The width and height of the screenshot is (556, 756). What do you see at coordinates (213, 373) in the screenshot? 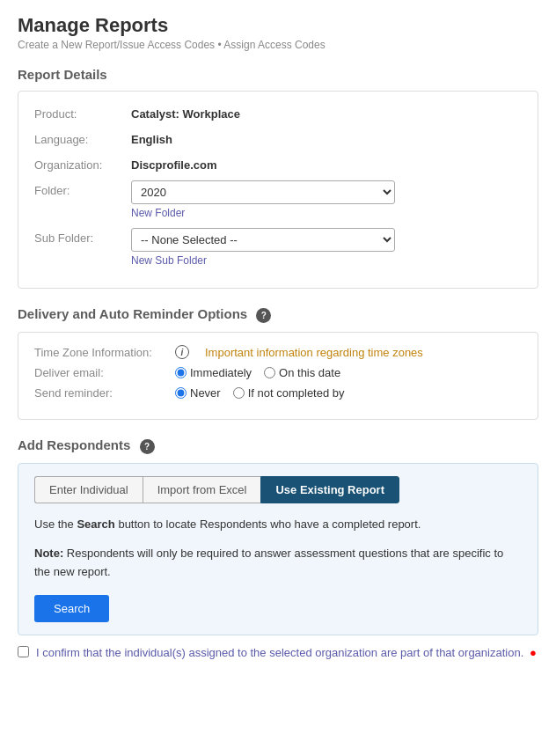
I see `email-immediately-option: Immediately` at bounding box center [213, 373].